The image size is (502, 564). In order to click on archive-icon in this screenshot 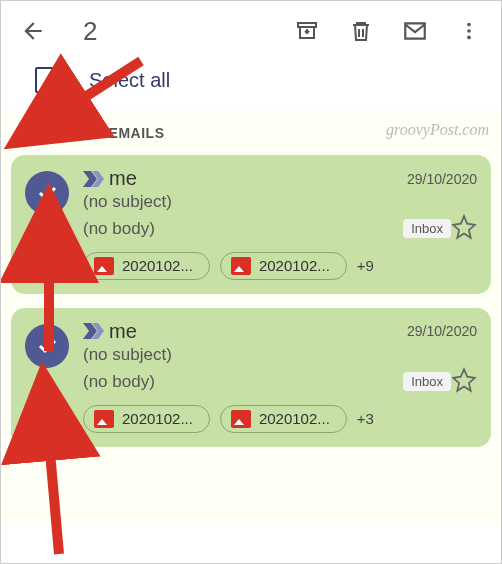, I will do `click(307, 31)`.